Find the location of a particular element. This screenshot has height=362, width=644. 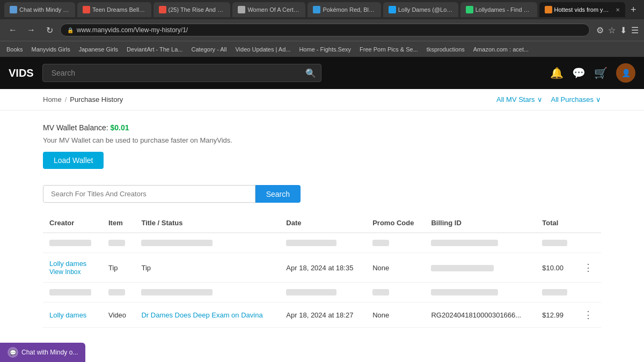

title-search-section: Search is located at coordinates (172, 194).